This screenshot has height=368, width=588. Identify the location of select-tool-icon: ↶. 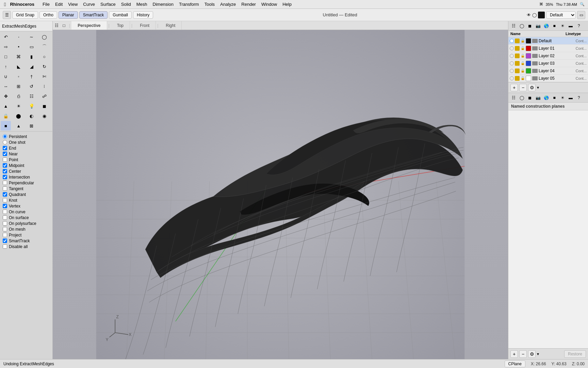
(6, 37).